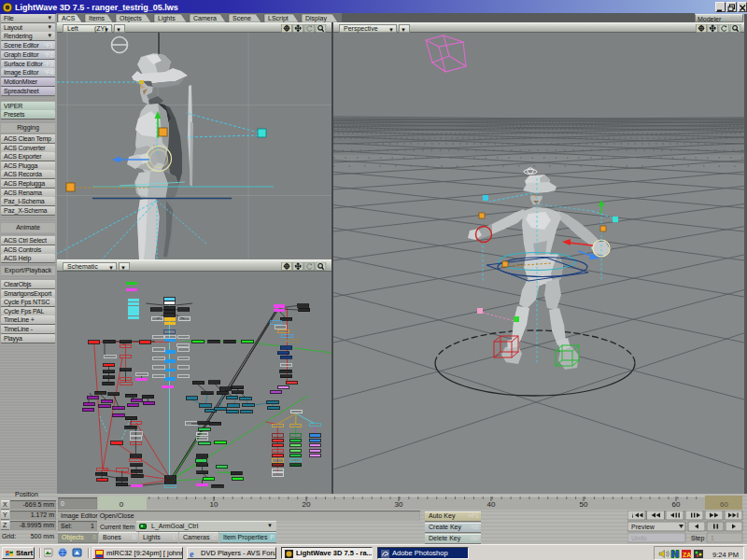  What do you see at coordinates (639, 538) in the screenshot?
I see `svg-text: Undo` at bounding box center [639, 538].